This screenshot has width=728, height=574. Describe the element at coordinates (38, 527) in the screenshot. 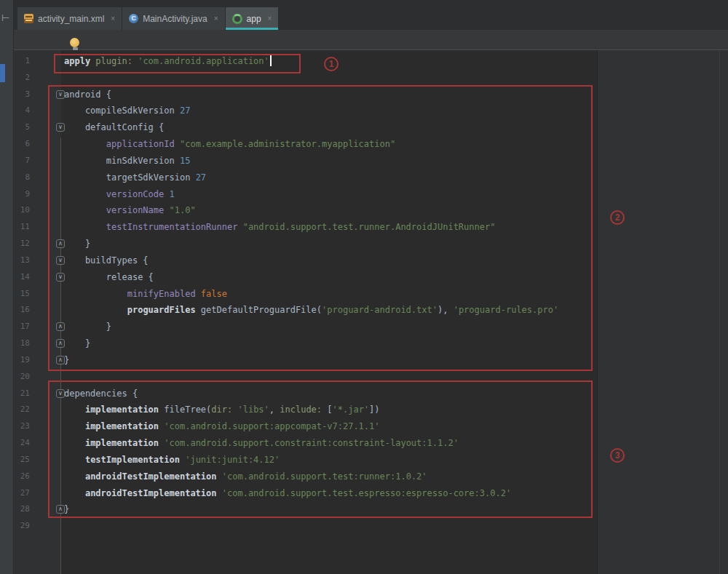

I see `gutter-row: 29` at that location.